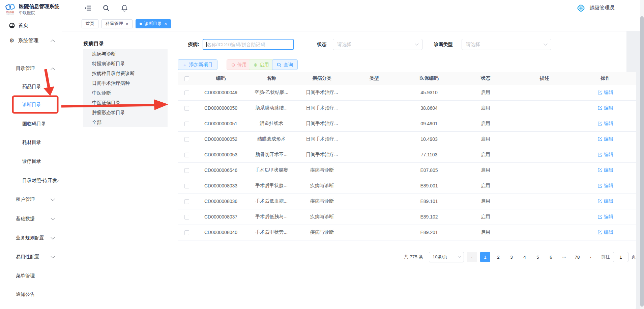  Describe the element at coordinates (31, 41) in the screenshot. I see `sidebar-item-system-mgmt: ⚙ 系统管理` at that location.